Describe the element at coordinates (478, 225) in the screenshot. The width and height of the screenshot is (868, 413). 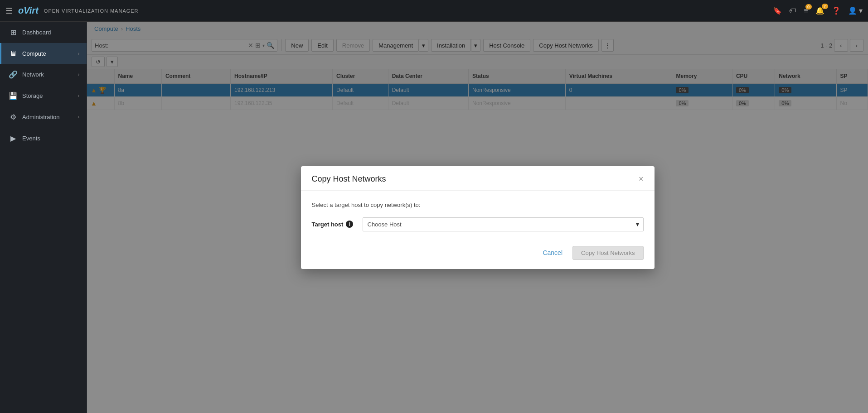
I see `dialog-field-target-host: Target host i Choose Host ▾` at that location.